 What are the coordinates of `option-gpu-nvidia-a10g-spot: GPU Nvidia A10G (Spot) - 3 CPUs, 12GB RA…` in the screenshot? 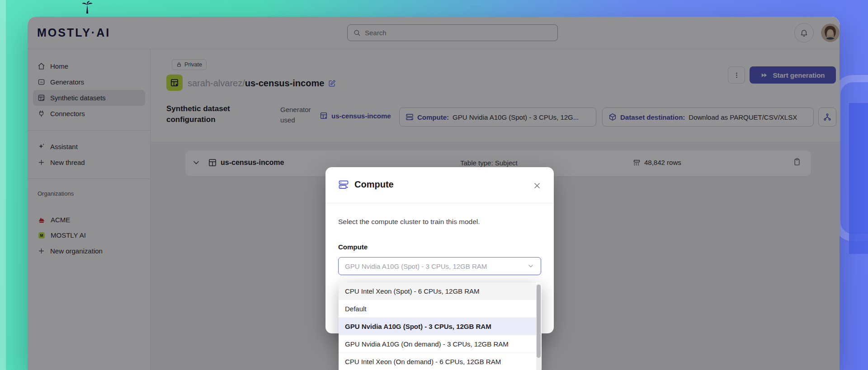 It's located at (438, 326).